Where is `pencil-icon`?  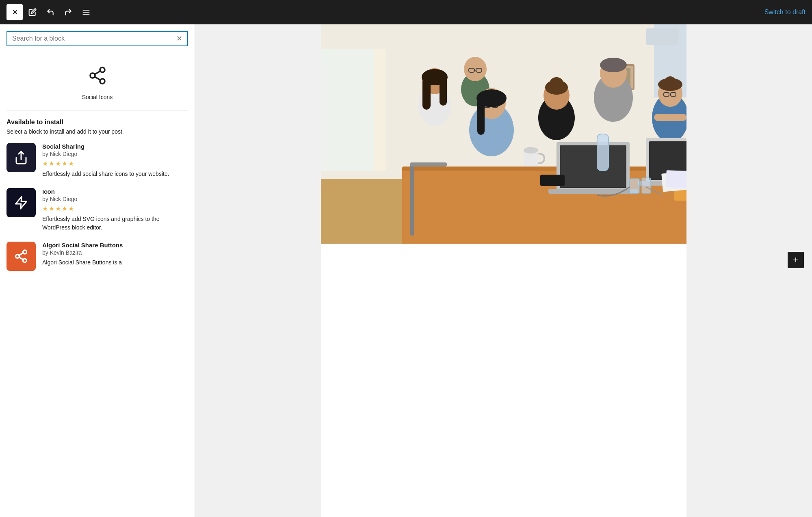 pencil-icon is located at coordinates (32, 12).